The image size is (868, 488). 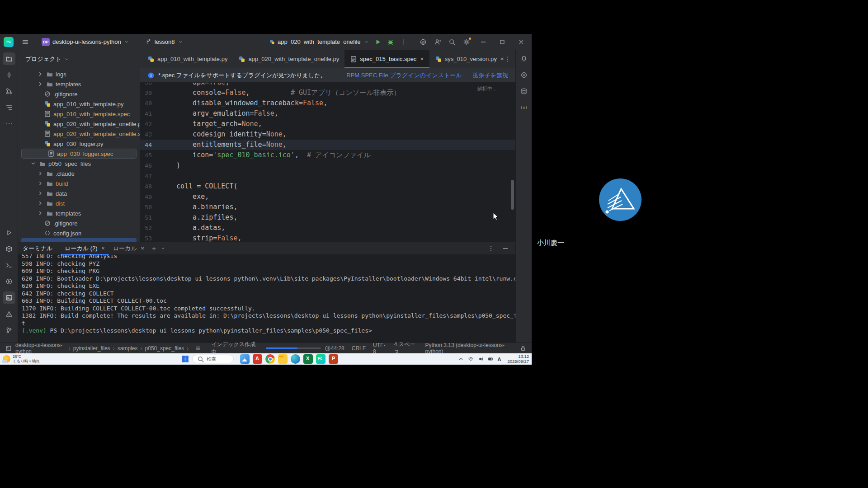 What do you see at coordinates (79, 193) in the screenshot?
I see `tree-item: data` at bounding box center [79, 193].